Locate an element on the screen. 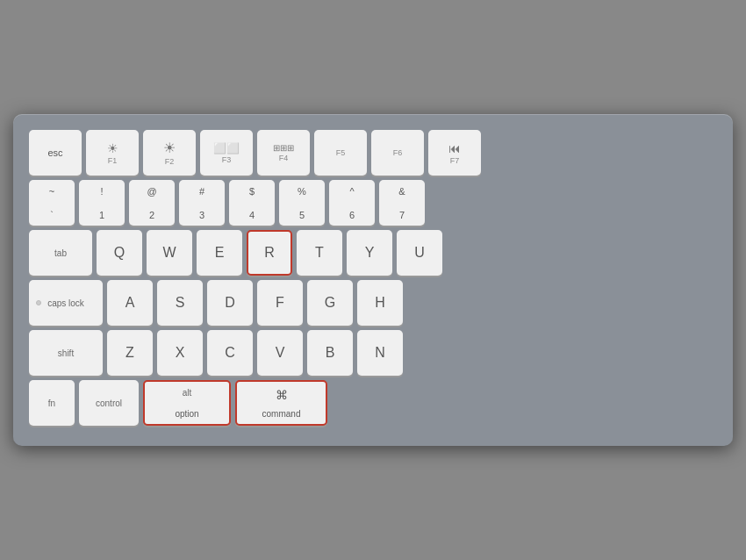 This screenshot has height=560, width=746. key-d: D is located at coordinates (230, 303).